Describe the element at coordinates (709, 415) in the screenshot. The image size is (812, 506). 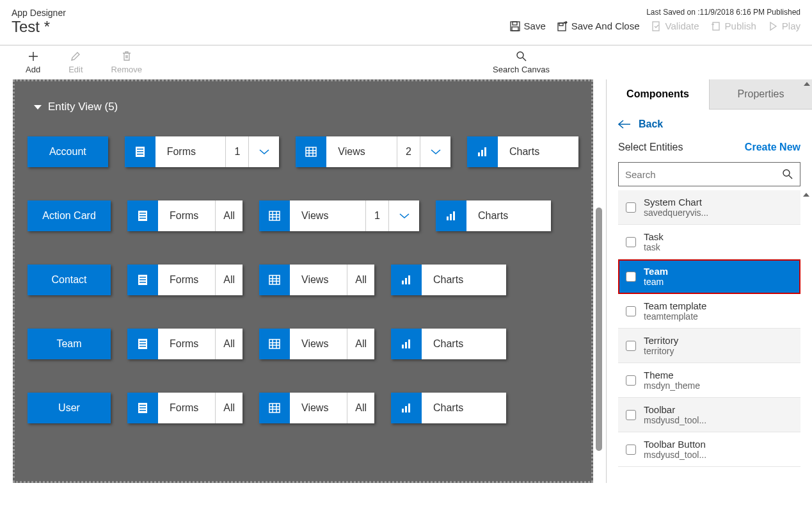
I see `entity-list-item: Toolbarmsdyusd_tool...` at that location.